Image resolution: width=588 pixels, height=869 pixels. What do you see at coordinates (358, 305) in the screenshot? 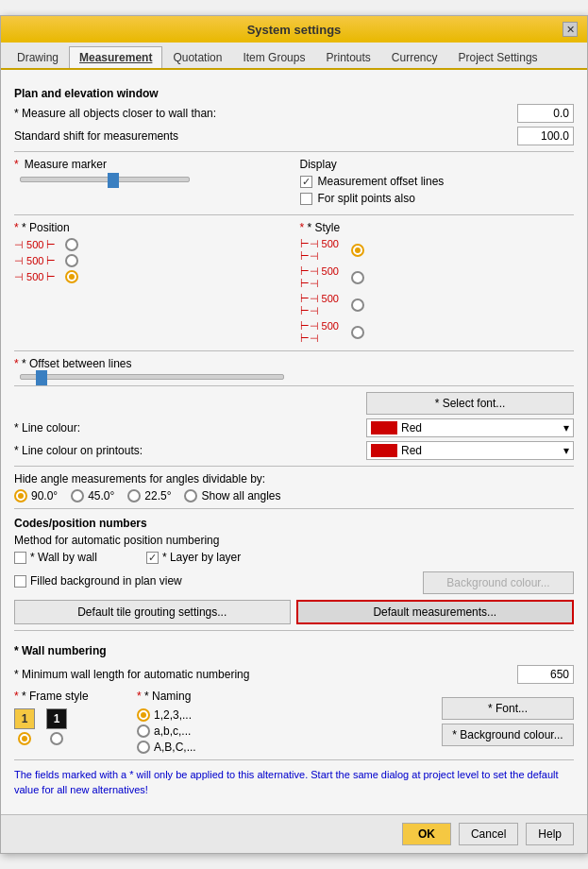
I see `style-radio-3-btn` at bounding box center [358, 305].